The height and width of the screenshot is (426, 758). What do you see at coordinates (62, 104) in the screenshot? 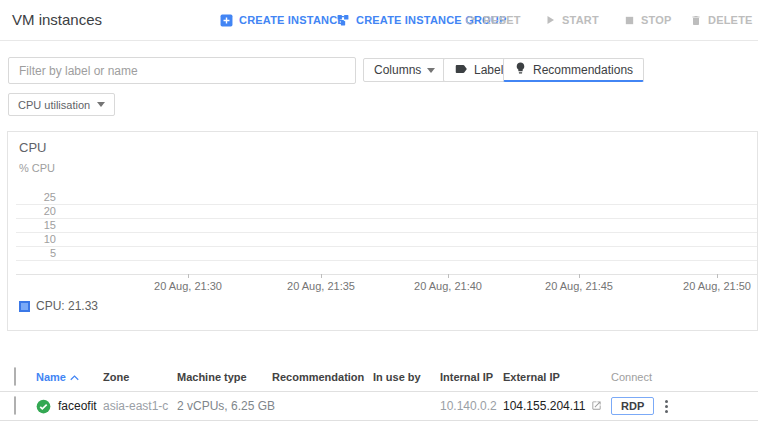
I see `metric-dropdown: CPU utilisation` at bounding box center [62, 104].